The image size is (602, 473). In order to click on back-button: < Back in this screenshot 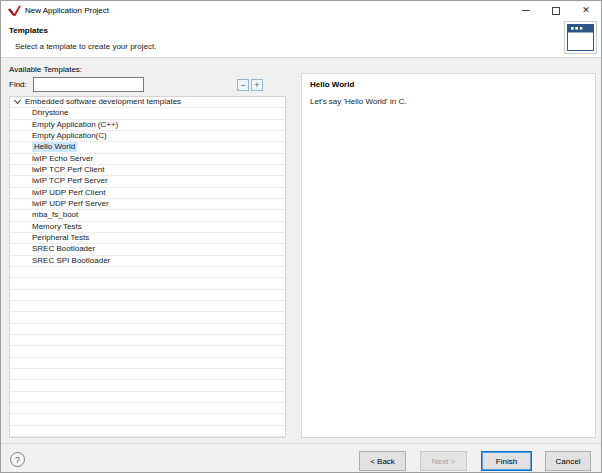, I will do `click(382, 461)`.